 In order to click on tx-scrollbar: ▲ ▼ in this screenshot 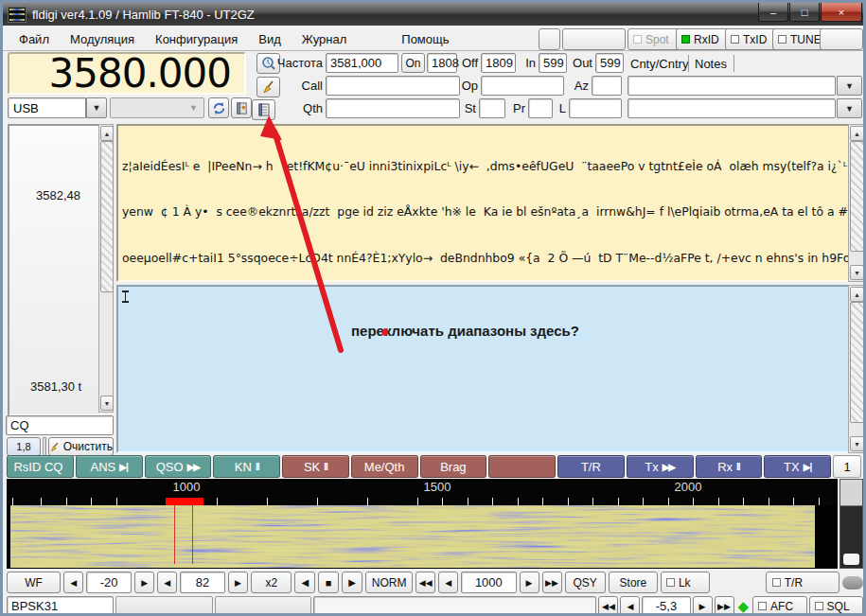, I will do `click(856, 369)`.